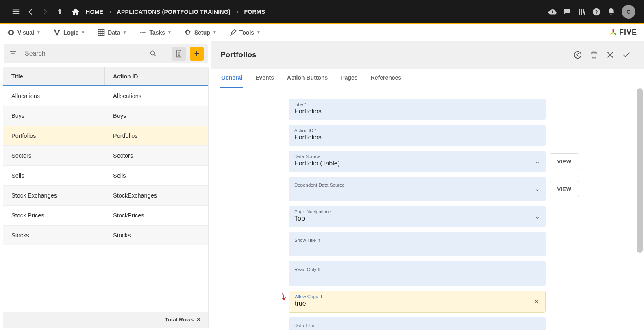  Describe the element at coordinates (106, 196) in the screenshot. I see `table-row: Stock ExchangesStockExchanges` at that location.